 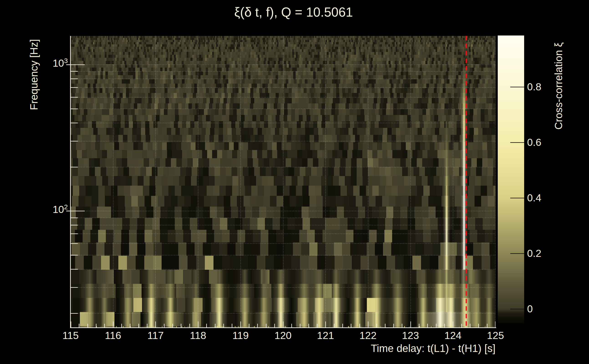 What do you see at coordinates (558, 86) in the screenshot?
I see `colorbar-label: Cross-correlation ξ` at bounding box center [558, 86].